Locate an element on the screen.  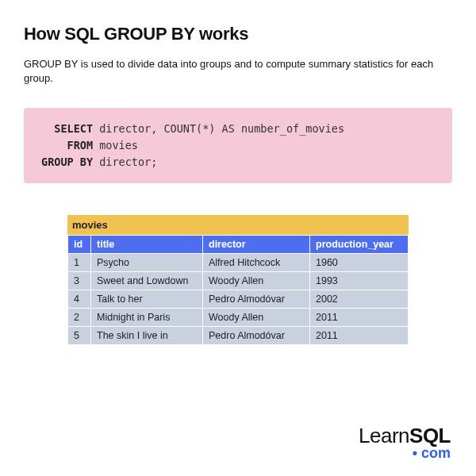
col-header-director: director is located at coordinates (256, 244).